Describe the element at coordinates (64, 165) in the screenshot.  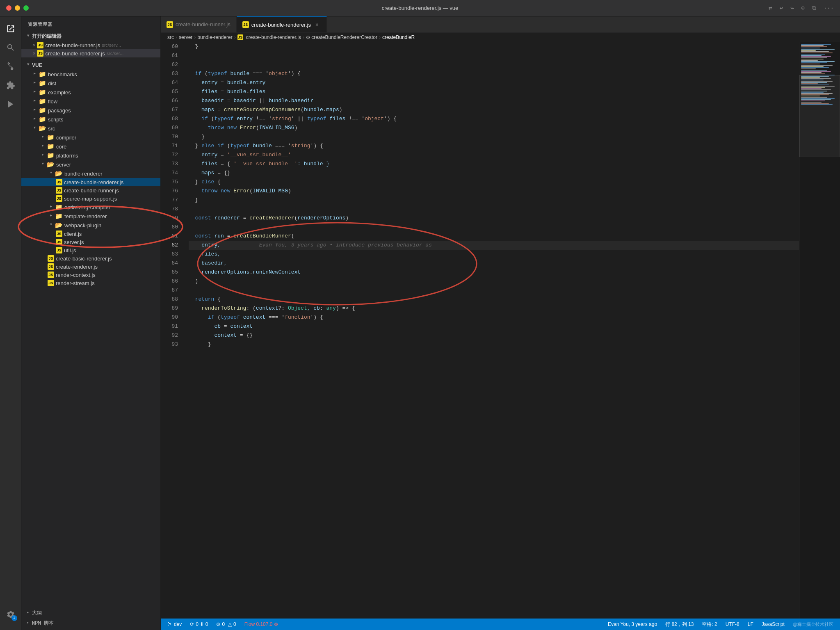
I see `server-label: server` at that location.